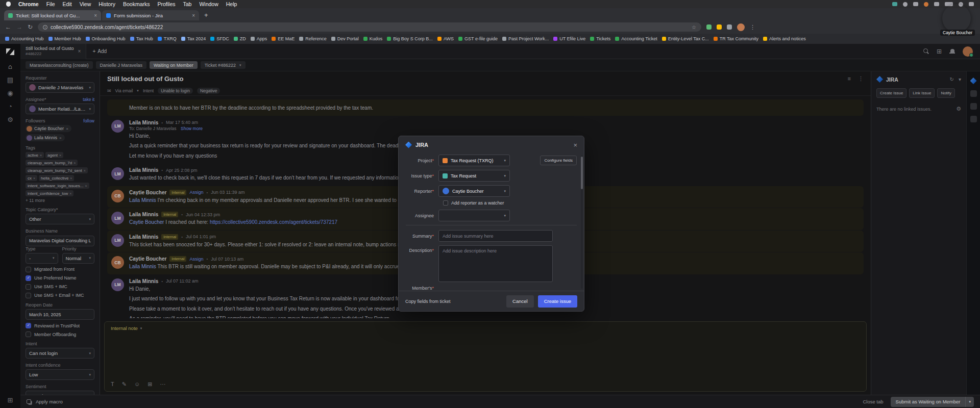  I want to click on menubar-item: Edit, so click(67, 4).